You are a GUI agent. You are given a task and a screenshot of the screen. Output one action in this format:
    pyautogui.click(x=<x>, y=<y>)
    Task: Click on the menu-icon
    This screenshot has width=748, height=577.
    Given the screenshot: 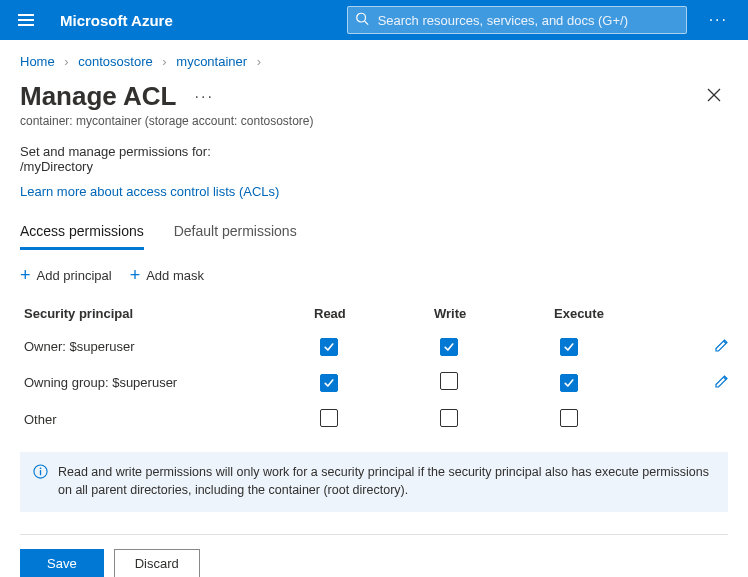 What is the action you would take?
    pyautogui.click(x=26, y=20)
    